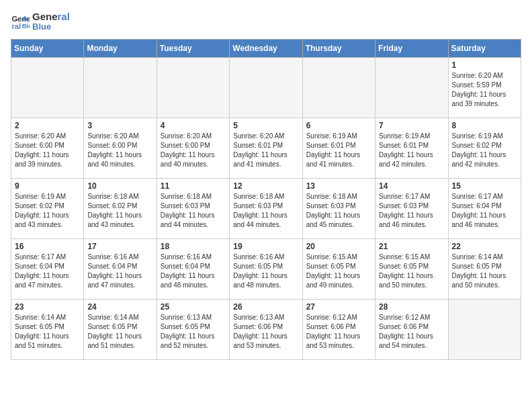  I want to click on day-number: 25, so click(193, 307).